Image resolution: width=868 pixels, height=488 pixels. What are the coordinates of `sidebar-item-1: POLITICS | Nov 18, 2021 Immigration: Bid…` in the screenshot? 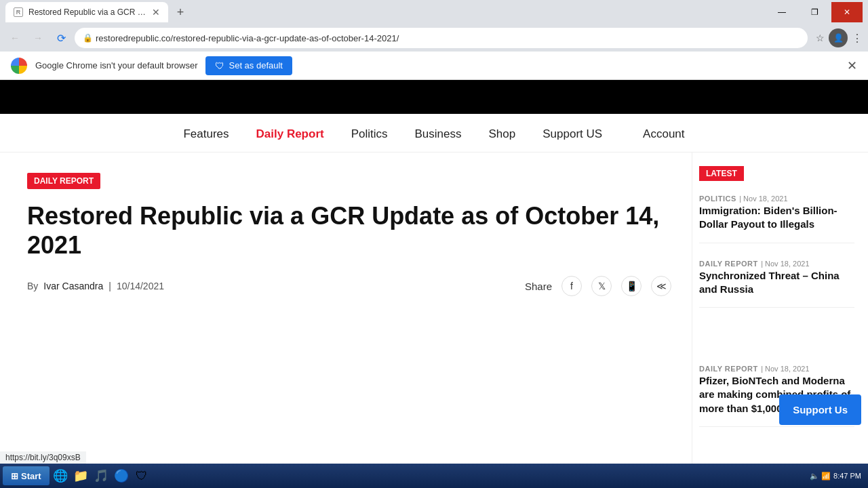 It's located at (777, 218).